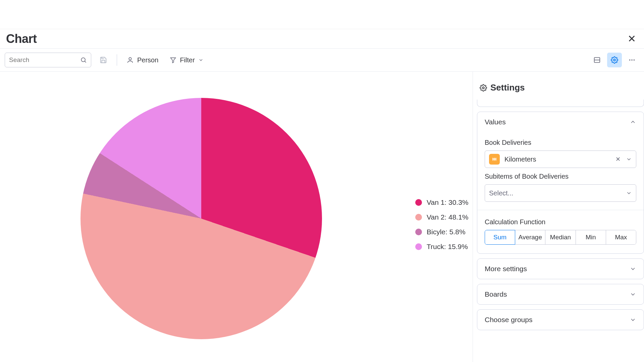 Image resolution: width=644 pixels, height=362 pixels. I want to click on calc-segmented: SumAverageMedianMinMax, so click(560, 237).